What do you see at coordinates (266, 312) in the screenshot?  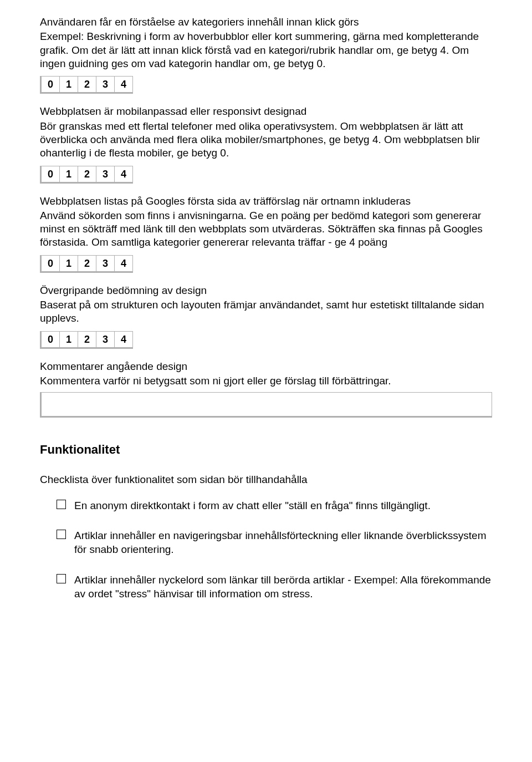 I see `criterion-desc: Baserat på om strukturen och layouten fr…` at bounding box center [266, 312].